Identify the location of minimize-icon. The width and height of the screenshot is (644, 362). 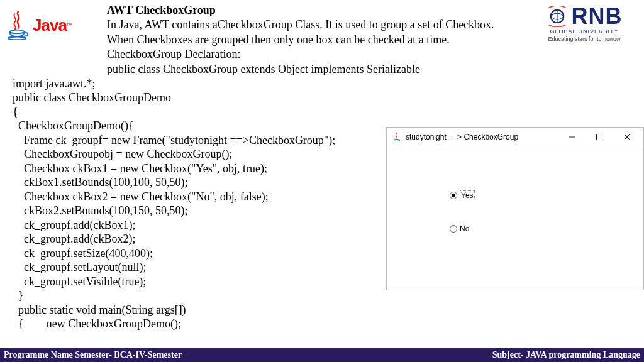
(572, 137).